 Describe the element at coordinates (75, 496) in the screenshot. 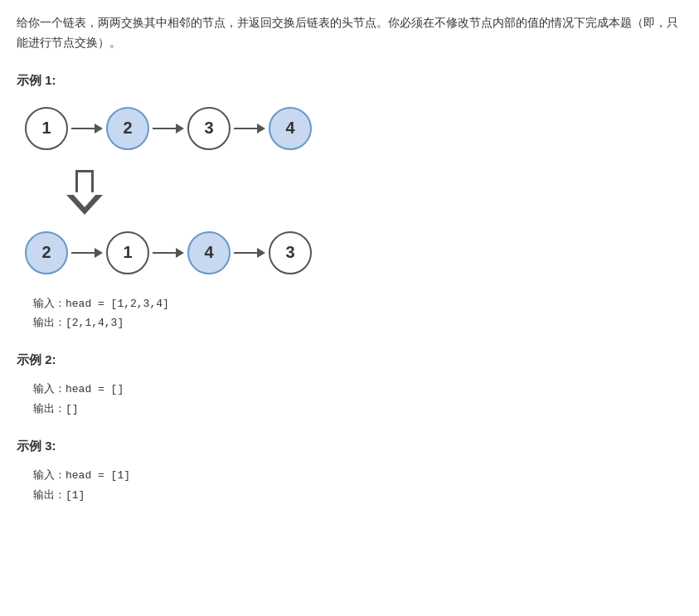

I see `output-value-3: [1]` at that location.